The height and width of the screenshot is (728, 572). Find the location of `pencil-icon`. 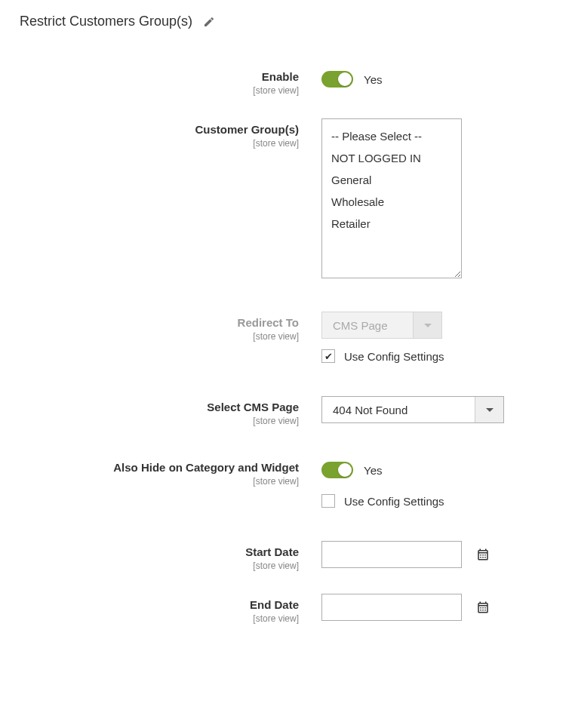

pencil-icon is located at coordinates (209, 22).